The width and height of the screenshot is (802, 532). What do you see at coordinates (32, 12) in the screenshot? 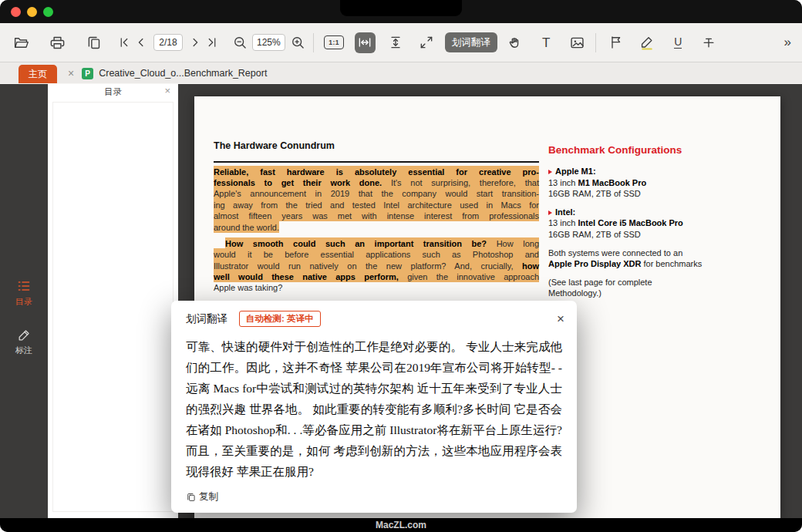
I see `minimize-window-button` at bounding box center [32, 12].